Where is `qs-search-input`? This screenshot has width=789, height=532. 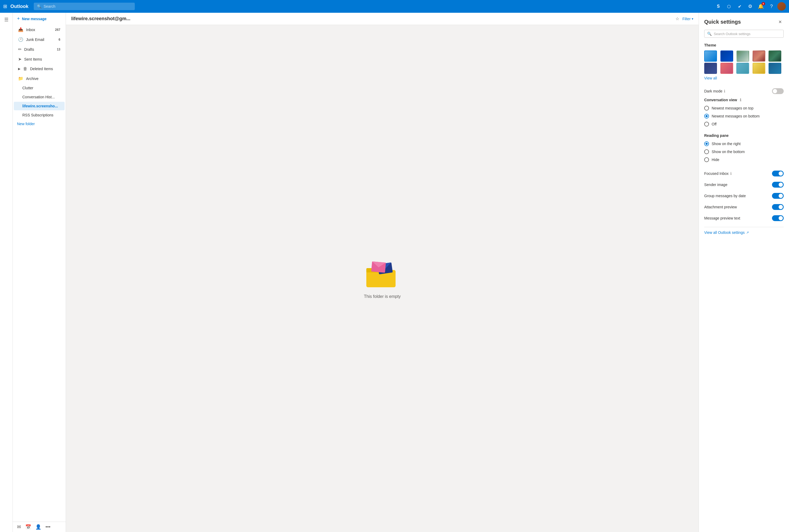
qs-search-input is located at coordinates (747, 34).